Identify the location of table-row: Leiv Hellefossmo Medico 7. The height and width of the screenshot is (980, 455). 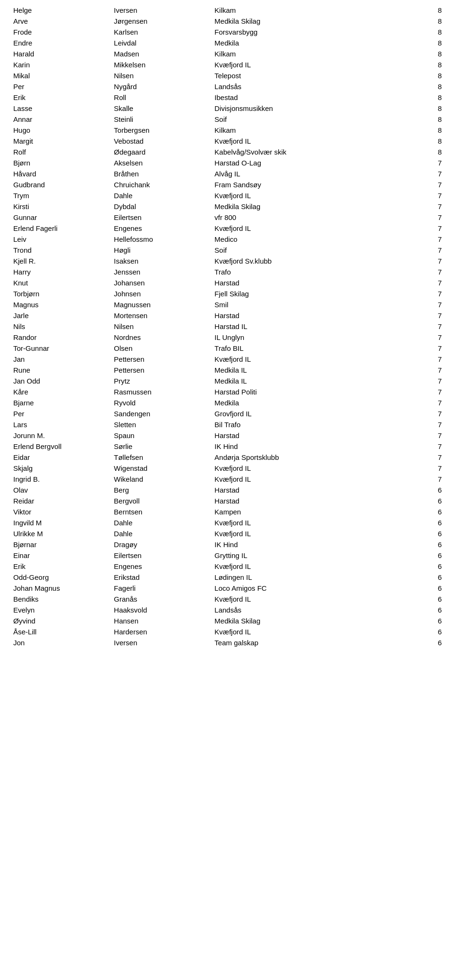
(228, 239).